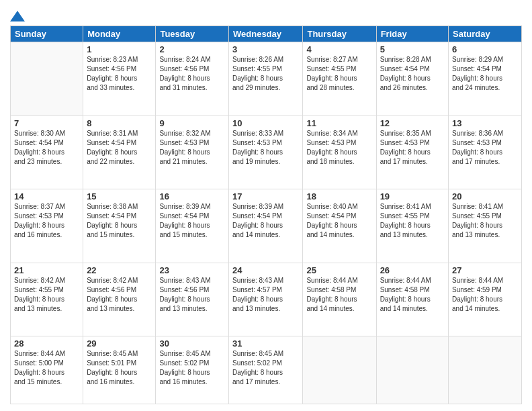  I want to click on day-number: 24, so click(266, 270).